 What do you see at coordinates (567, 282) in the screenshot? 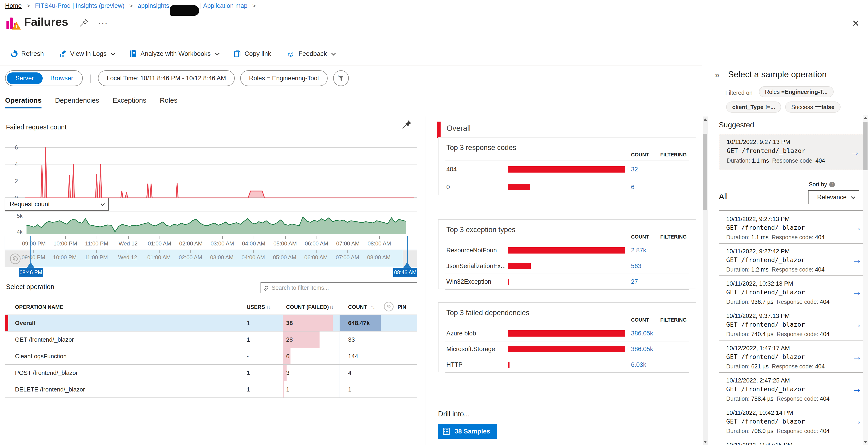
I see `card-row-win32exception: Win32Exception27` at bounding box center [567, 282].